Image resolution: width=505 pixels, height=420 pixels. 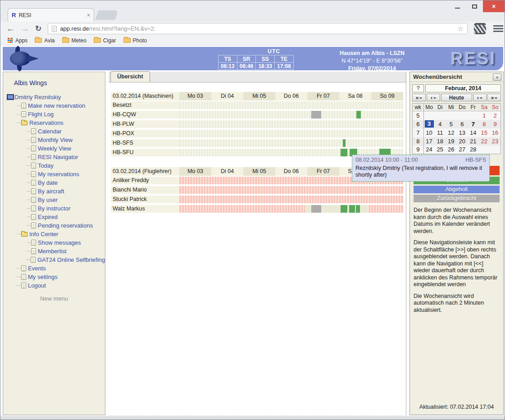 What do you see at coordinates (44, 234) in the screenshot?
I see `sidebar-item-label: Info Center` at bounding box center [44, 234].